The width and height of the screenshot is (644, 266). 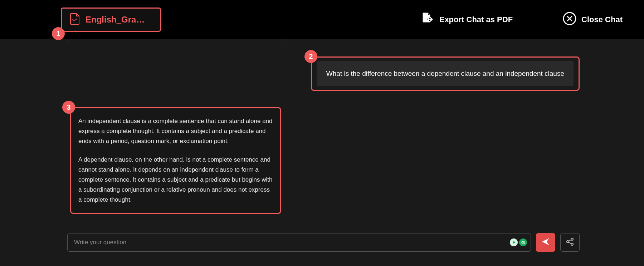 What do you see at coordinates (445, 74) in the screenshot?
I see `user-message: What is the difference between a depende…` at bounding box center [445, 74].